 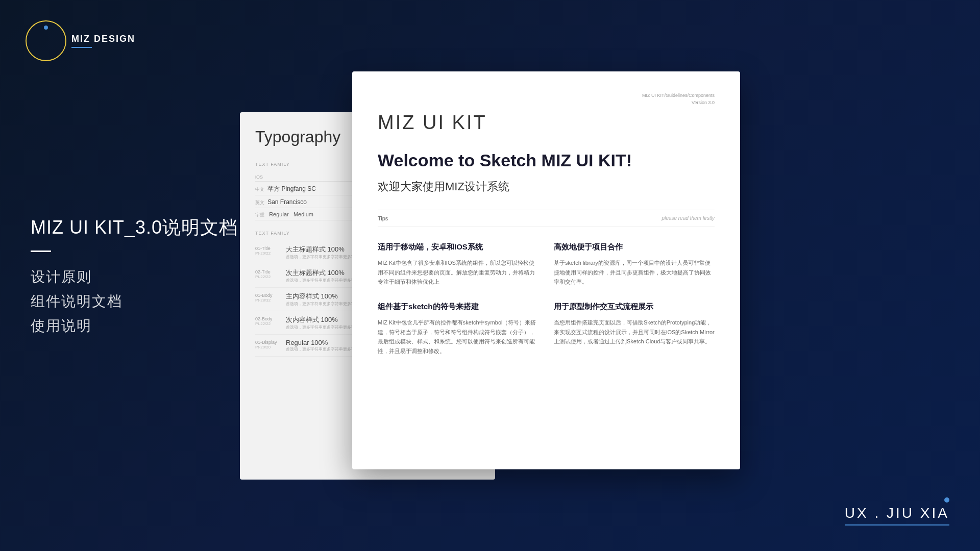 I want to click on tips-label: Tips, so click(x=383, y=218).